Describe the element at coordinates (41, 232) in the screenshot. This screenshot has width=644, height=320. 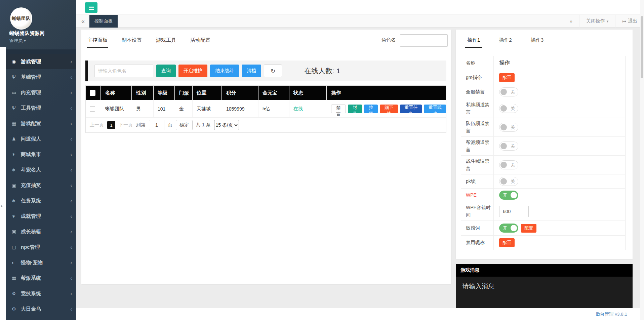
I see `sidebar-item-成长秘籍: ▣成长秘籍‹` at that location.